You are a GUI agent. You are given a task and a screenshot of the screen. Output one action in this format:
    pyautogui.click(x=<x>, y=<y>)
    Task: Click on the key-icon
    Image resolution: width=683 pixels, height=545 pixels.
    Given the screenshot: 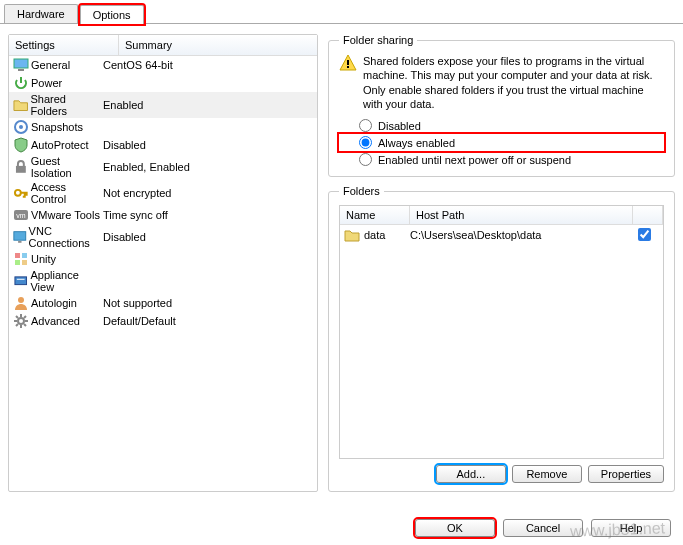 What is the action you would take?
    pyautogui.click(x=21, y=193)
    